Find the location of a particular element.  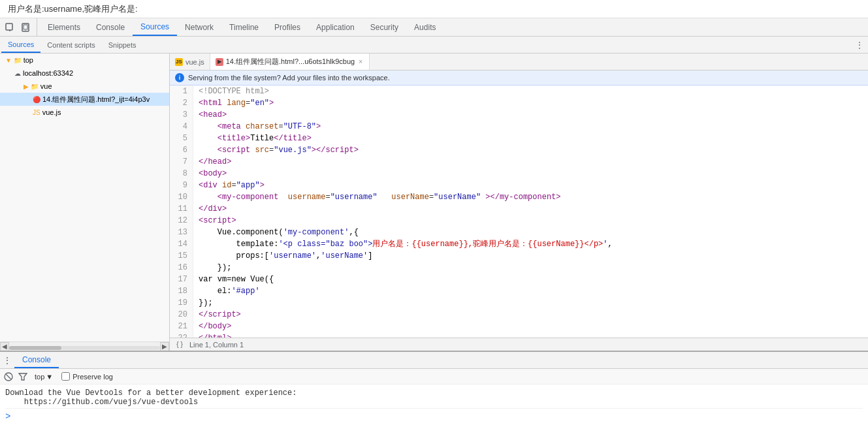

sources-tab-content_scripts: Content scripts is located at coordinates (71, 44).